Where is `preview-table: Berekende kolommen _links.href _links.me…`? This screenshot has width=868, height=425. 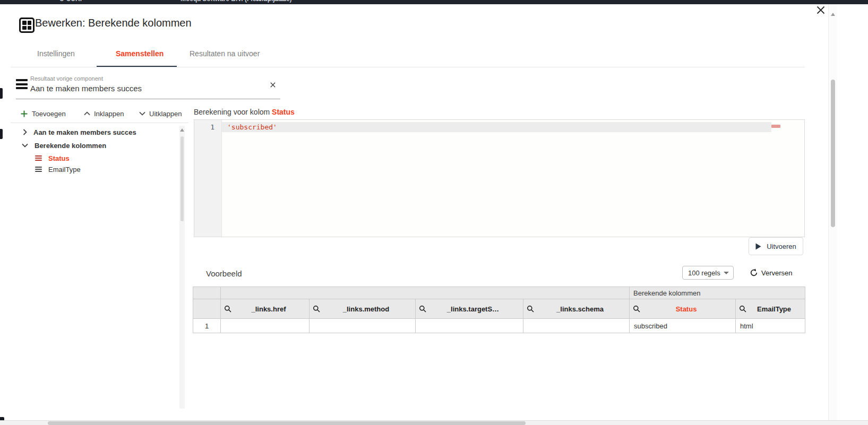 preview-table: Berekende kolommen _links.href _links.me… is located at coordinates (499, 310).